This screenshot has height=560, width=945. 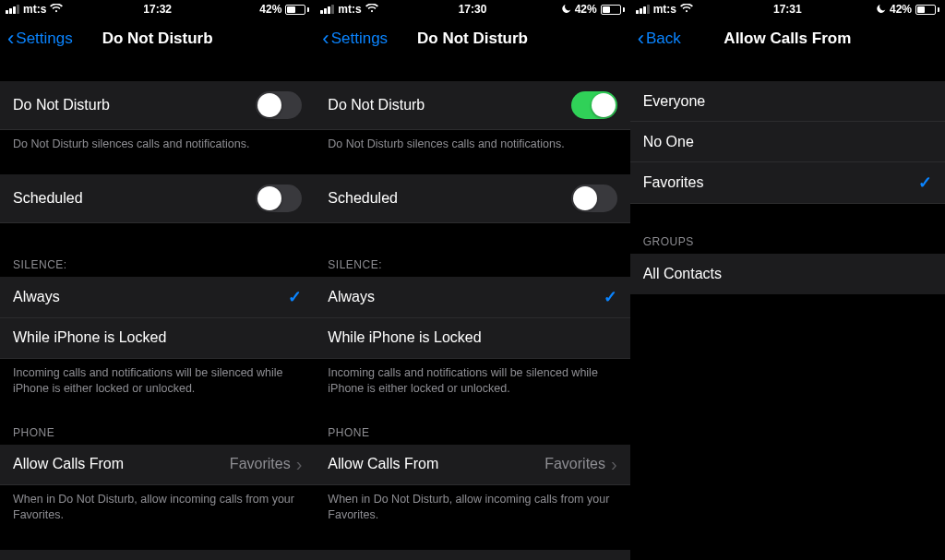 I want to click on back-label: Back, so click(x=664, y=39).